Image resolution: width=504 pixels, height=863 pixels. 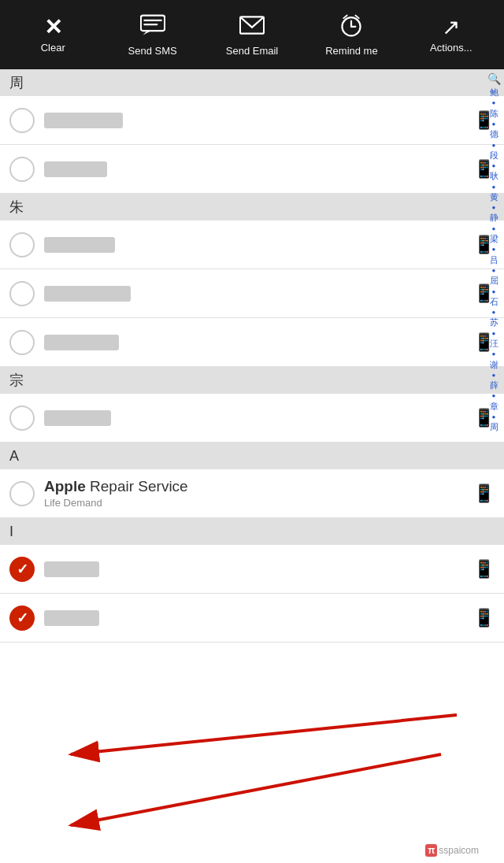 What do you see at coordinates (495, 197) in the screenshot?
I see `index-item: 黄` at bounding box center [495, 197].